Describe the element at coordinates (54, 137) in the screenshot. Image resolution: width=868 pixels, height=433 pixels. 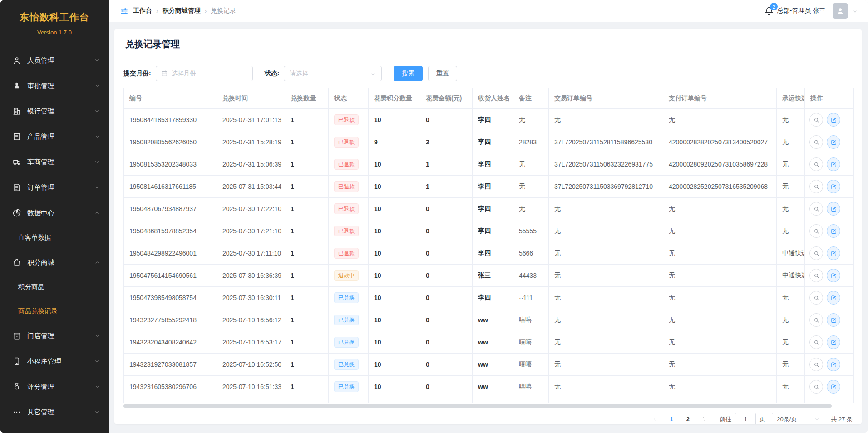
I see `sidebar-item: 产品管理` at that location.